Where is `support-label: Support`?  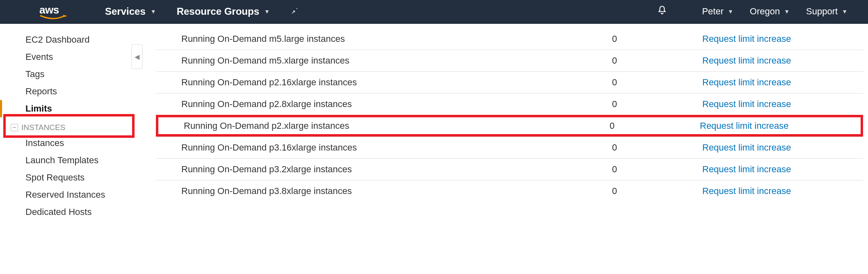 support-label: Support is located at coordinates (822, 11).